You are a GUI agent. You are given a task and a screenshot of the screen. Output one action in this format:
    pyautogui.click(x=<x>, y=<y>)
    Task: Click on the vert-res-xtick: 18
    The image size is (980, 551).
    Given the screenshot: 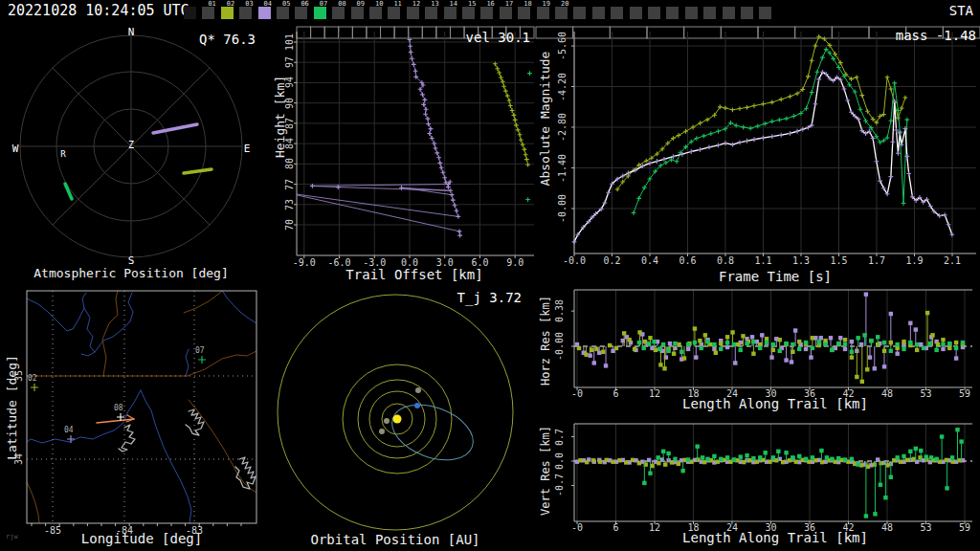 What is the action you would take?
    pyautogui.click(x=693, y=528)
    